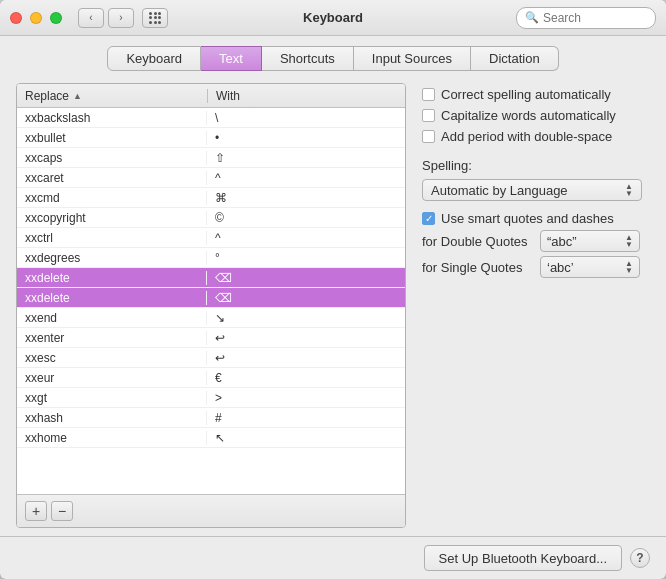  Describe the element at coordinates (211, 378) in the screenshot. I see `table-row: xxeur€` at that location.